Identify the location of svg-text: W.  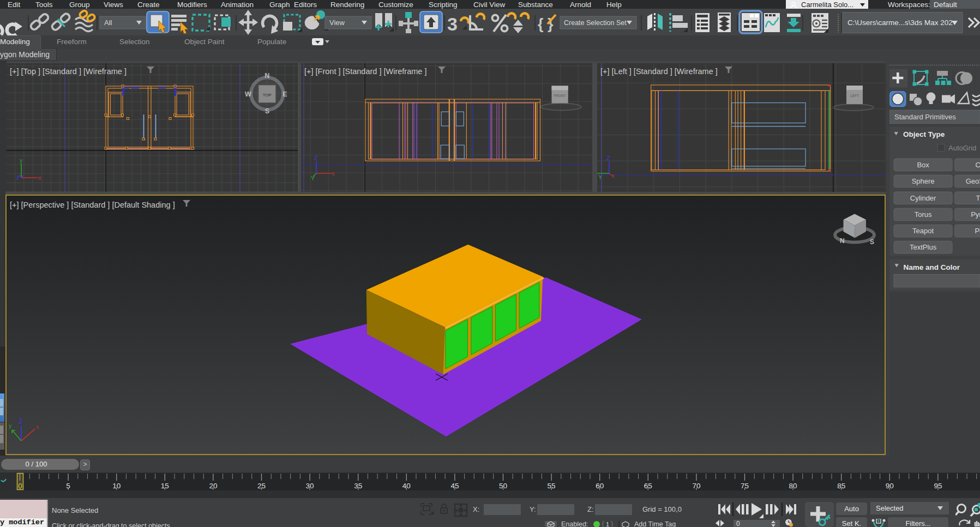
(248, 94).